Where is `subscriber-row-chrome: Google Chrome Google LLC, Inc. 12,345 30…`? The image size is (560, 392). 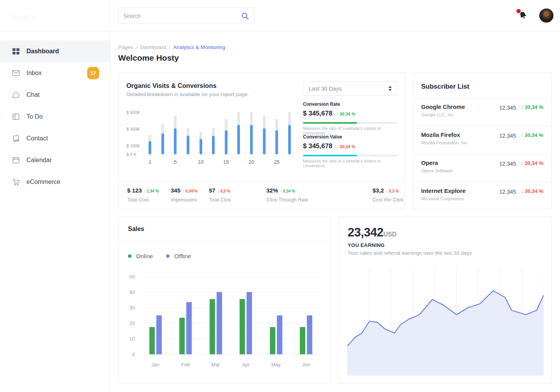 subscriber-row-chrome: Google Chrome Google LLC, Inc. 12,345 30… is located at coordinates (482, 112).